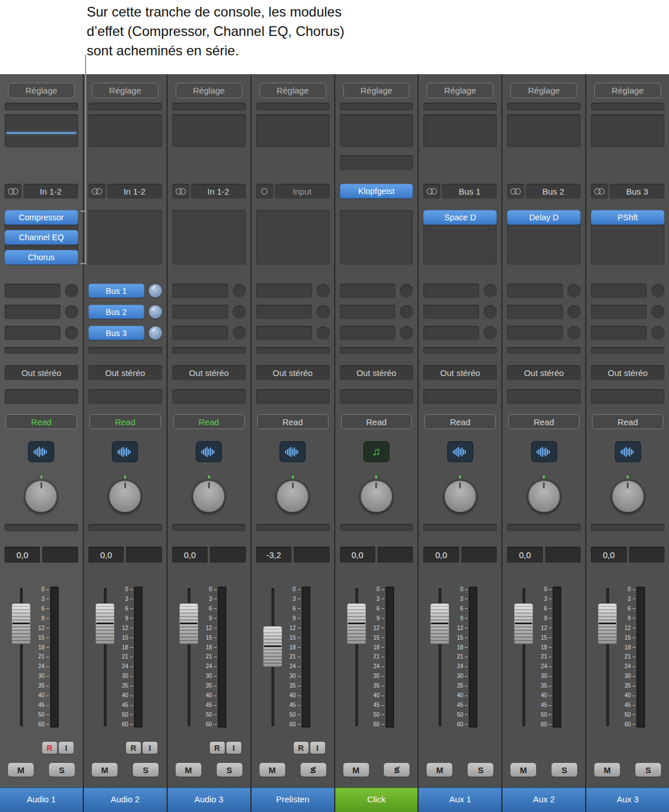 This screenshot has height=812, width=669. What do you see at coordinates (460, 800) in the screenshot?
I see `channel-name: Aux 1` at bounding box center [460, 800].